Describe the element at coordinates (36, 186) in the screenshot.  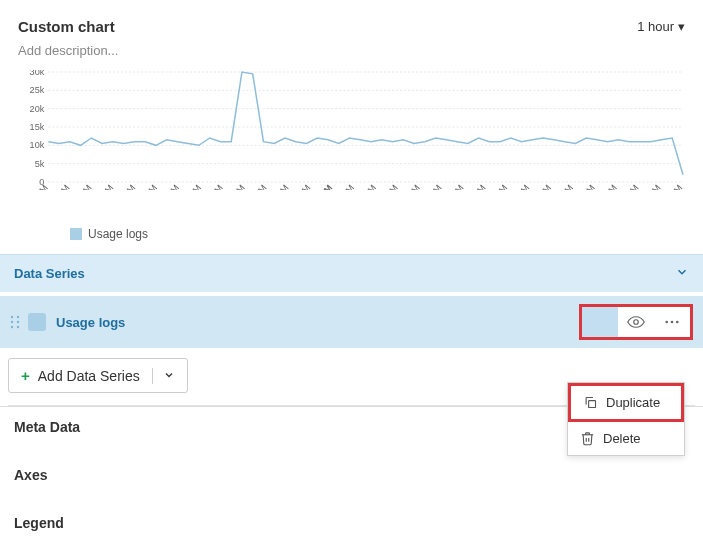
I see `svg-text: 6:34 AM` at that location.